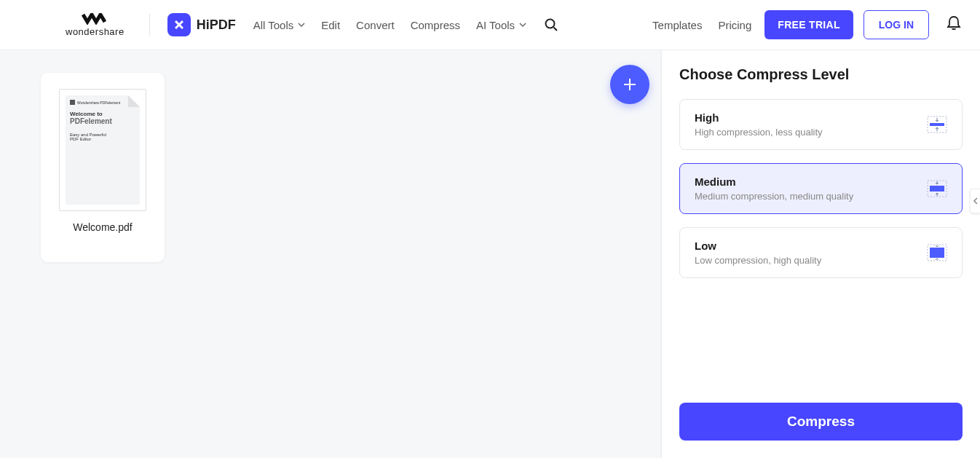  Describe the element at coordinates (677, 25) in the screenshot. I see `nav-templates-label: Templates` at that location.